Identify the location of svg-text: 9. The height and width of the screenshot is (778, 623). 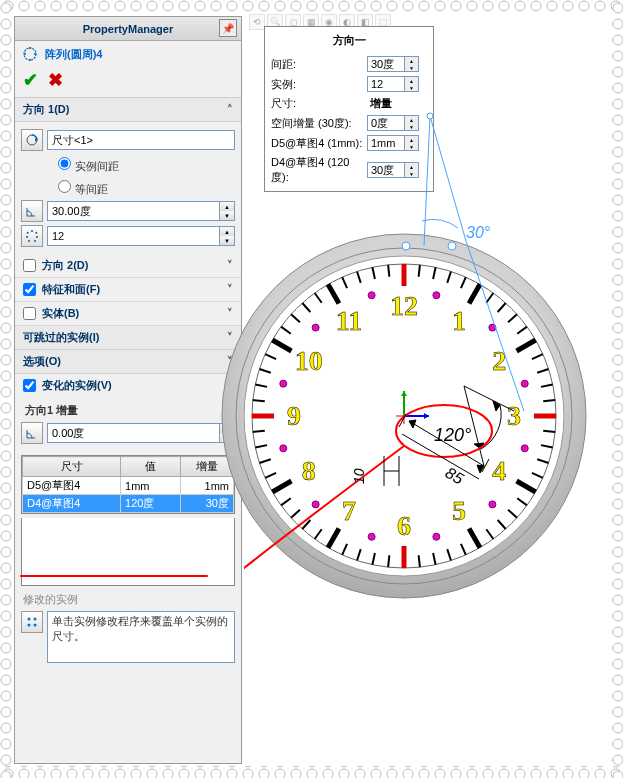
(294, 416).